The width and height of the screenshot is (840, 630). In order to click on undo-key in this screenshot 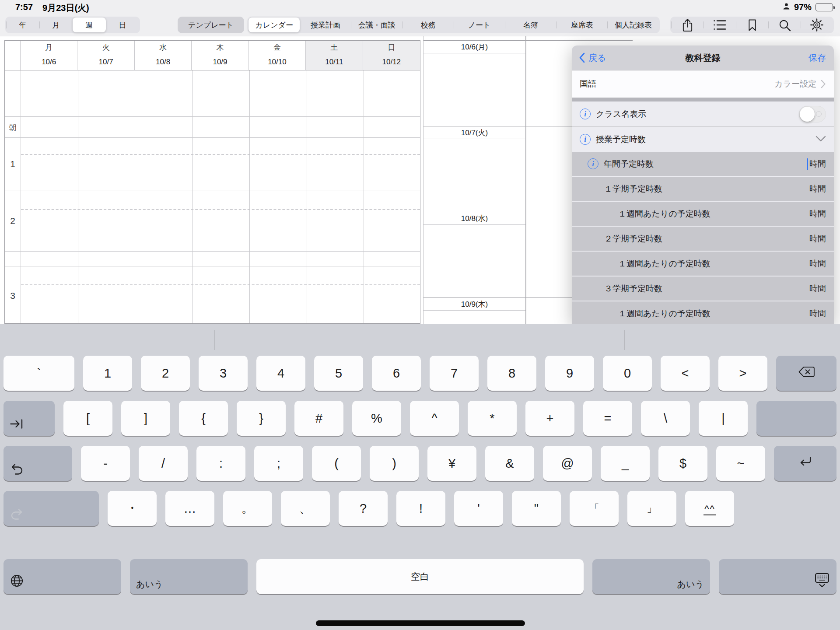, I will do `click(38, 463)`.